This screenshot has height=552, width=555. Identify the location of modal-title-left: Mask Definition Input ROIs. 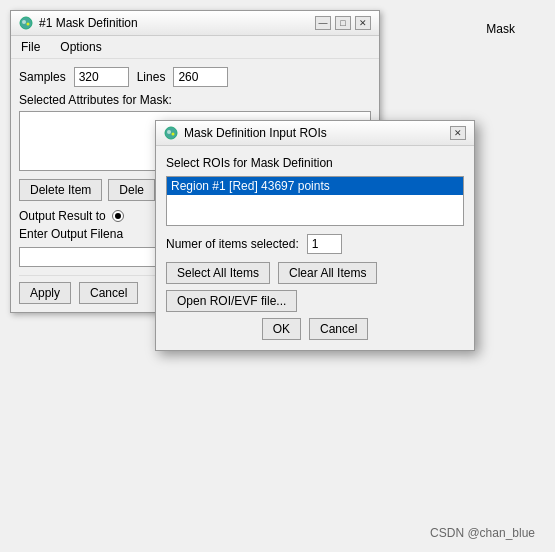
(246, 133).